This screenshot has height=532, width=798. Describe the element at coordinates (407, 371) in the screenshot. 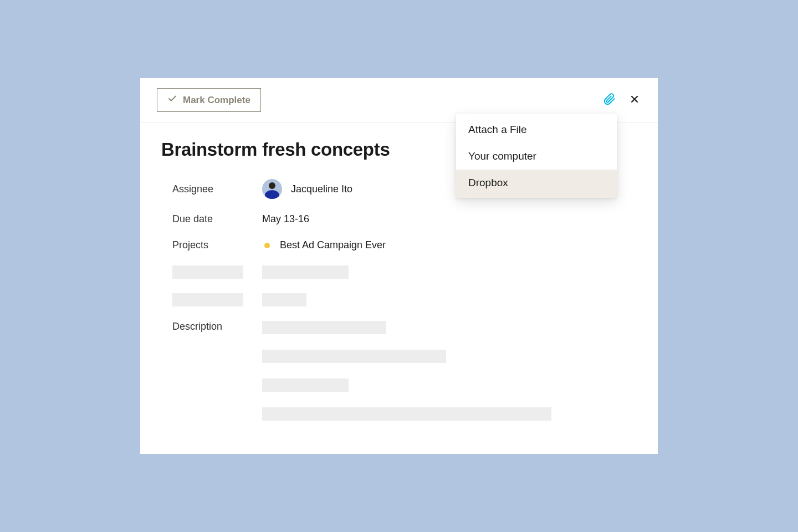

I see `description-placeholder` at that location.